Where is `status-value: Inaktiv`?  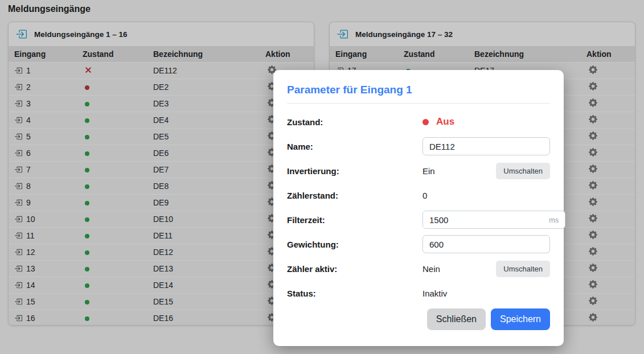 status-value: Inaktiv is located at coordinates (435, 294).